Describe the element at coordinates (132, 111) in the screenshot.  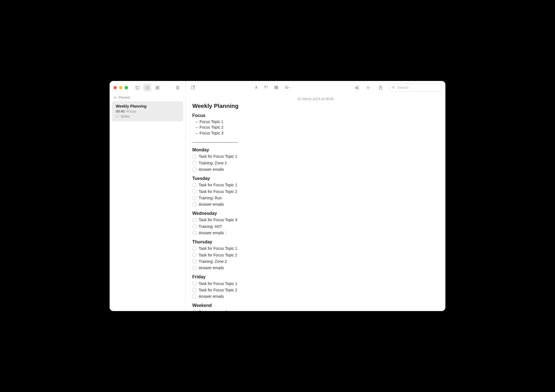
I see `note-card-preview: Focus` at that location.